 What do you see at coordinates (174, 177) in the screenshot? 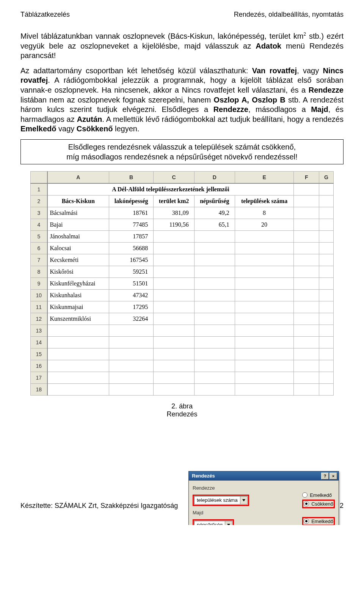
I see `colhdr-C: C` at bounding box center [174, 177].